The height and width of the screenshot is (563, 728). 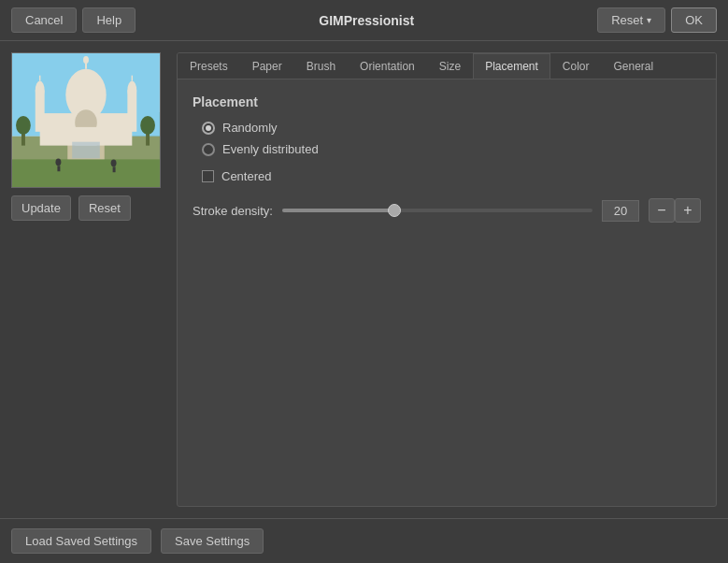 What do you see at coordinates (73, 21) in the screenshot?
I see `top-bar-left: Cancel Help` at bounding box center [73, 21].